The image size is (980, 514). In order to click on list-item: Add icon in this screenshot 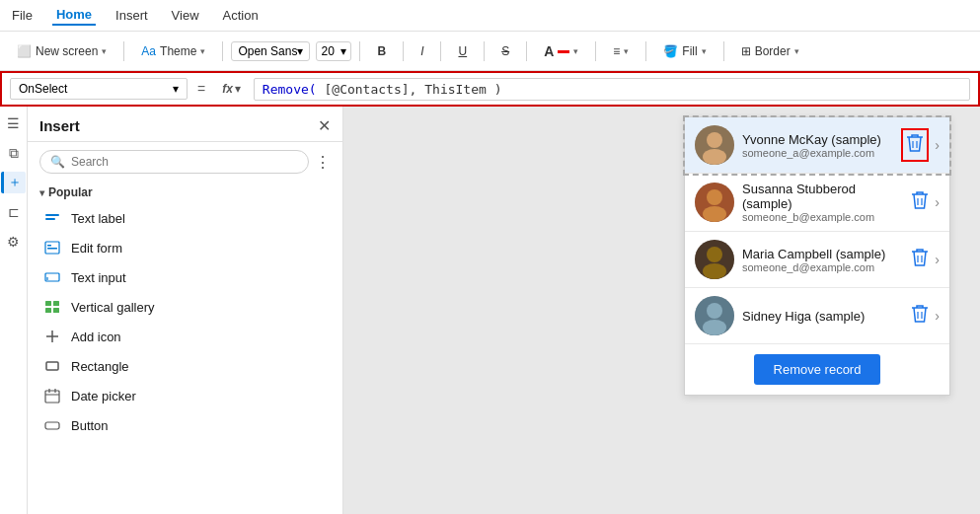, I will do `click(186, 336)`.